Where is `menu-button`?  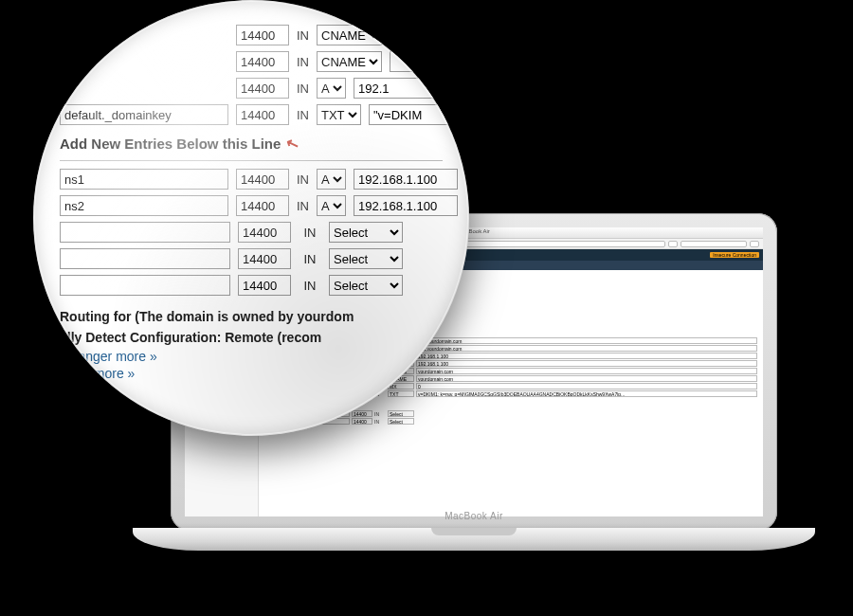
menu-button is located at coordinates (754, 245).